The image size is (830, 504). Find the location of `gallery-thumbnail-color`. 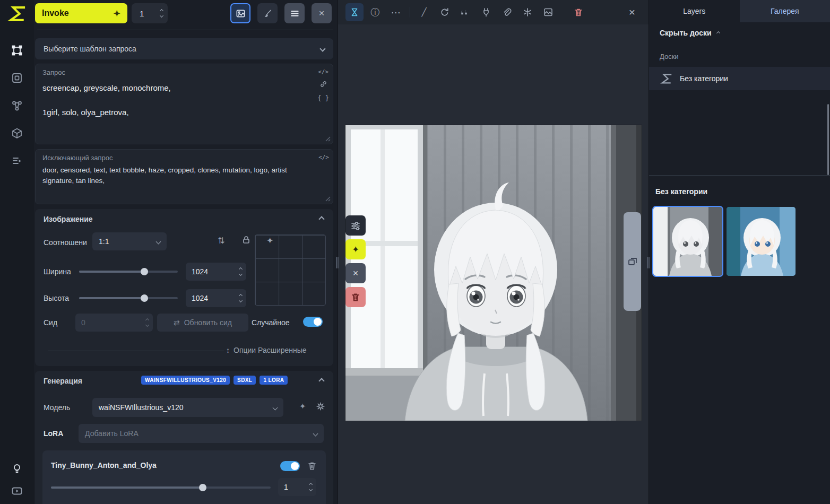

gallery-thumbnail-color is located at coordinates (761, 241).